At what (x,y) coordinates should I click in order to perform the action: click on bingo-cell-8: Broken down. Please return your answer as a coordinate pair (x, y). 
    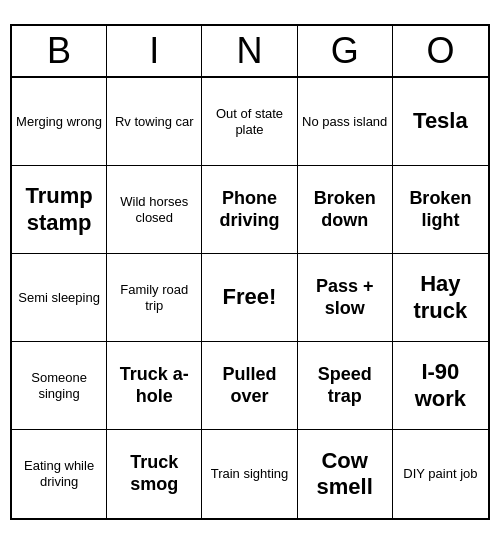
    Looking at the image, I should click on (346, 210).